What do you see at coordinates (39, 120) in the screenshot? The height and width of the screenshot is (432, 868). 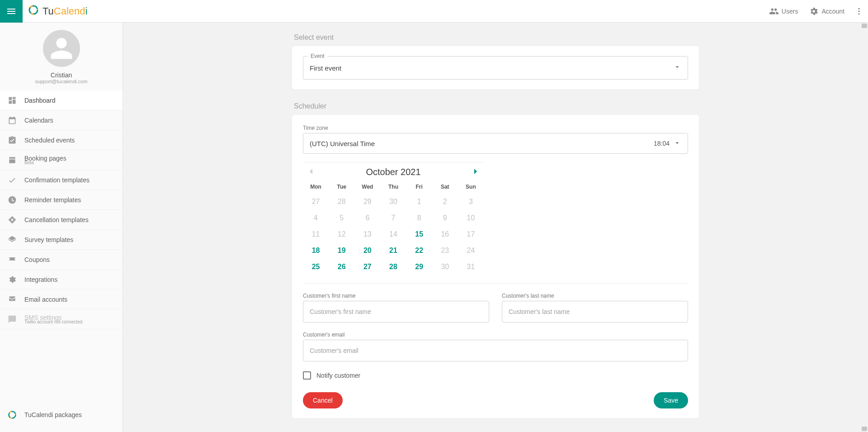 I see `sidebar-item-label: Calendars` at bounding box center [39, 120].